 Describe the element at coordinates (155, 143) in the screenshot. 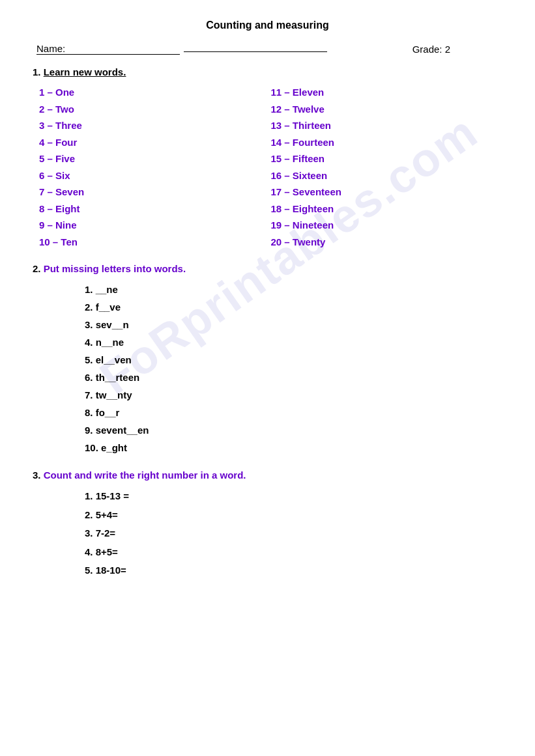

I see `word-4: 4 – Four` at that location.